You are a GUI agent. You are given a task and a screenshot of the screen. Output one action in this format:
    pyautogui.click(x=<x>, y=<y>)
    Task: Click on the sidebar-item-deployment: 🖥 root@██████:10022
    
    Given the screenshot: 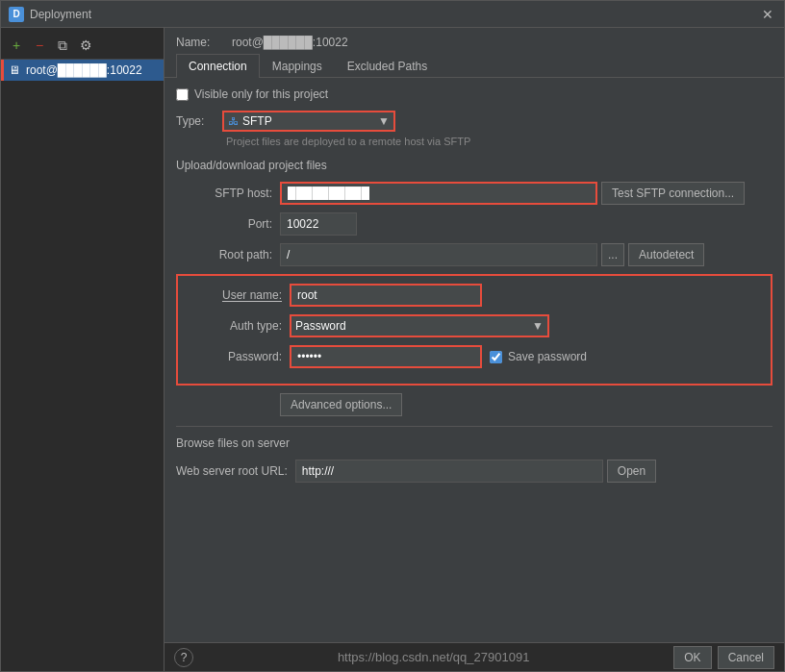 What is the action you would take?
    pyautogui.click(x=83, y=70)
    